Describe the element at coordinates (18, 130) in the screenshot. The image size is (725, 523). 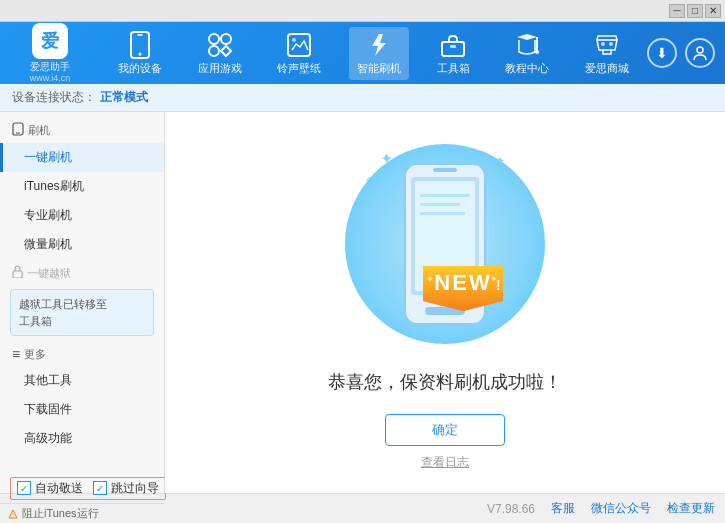
I see `phone-icon` at that location.